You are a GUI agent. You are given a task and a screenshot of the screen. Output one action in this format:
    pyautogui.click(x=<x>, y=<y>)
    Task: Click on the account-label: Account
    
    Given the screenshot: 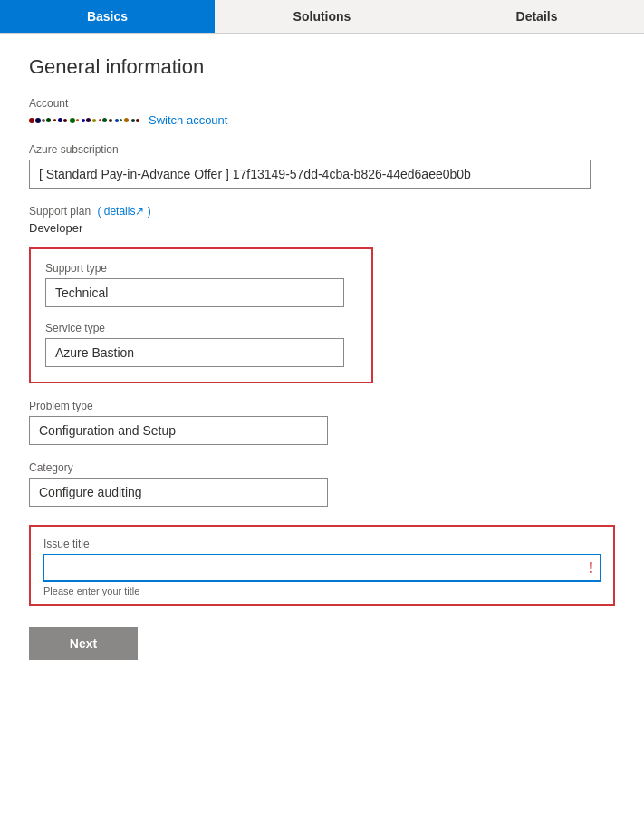 What is the action you would take?
    pyautogui.click(x=322, y=103)
    